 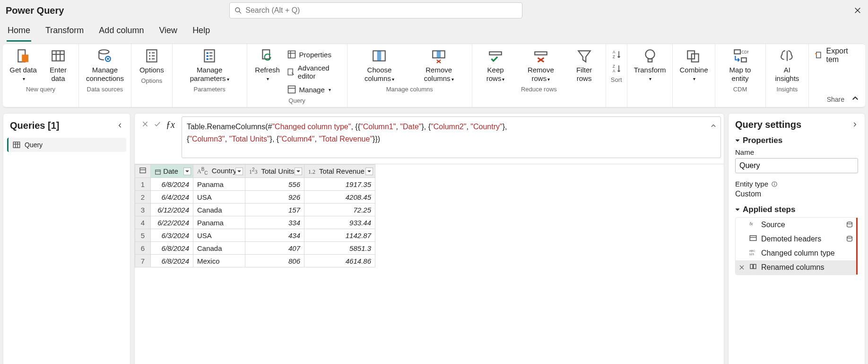 What do you see at coordinates (168, 32) in the screenshot?
I see `tab-view: View` at bounding box center [168, 32].